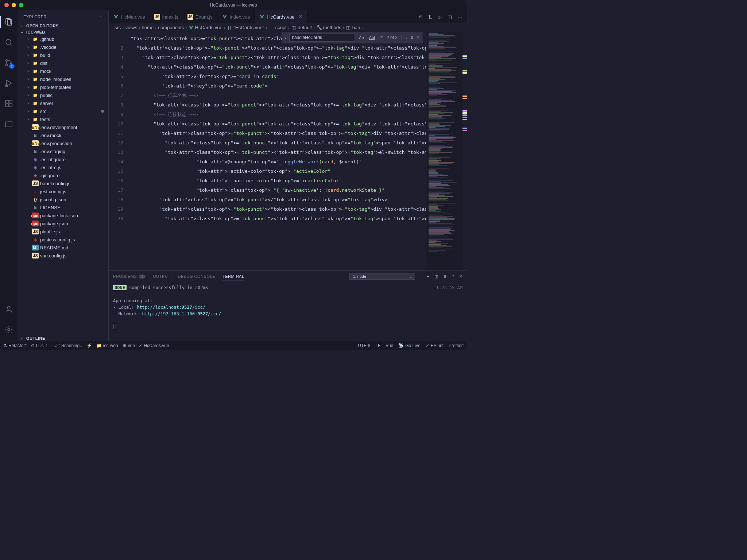  I want to click on status-vue: ⚙ vue | ✓ HcCards.vue, so click(146, 346).